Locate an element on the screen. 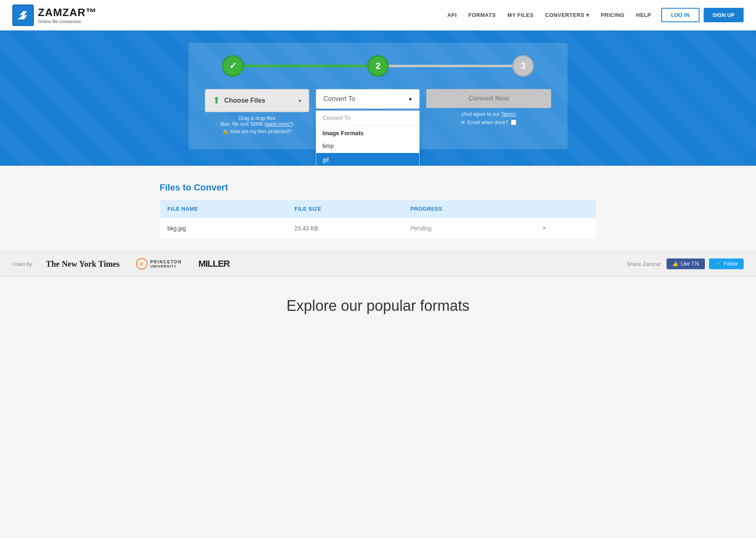 The width and height of the screenshot is (756, 538). brand-princeton: P PRINCETON UNIVERSITY is located at coordinates (159, 264).